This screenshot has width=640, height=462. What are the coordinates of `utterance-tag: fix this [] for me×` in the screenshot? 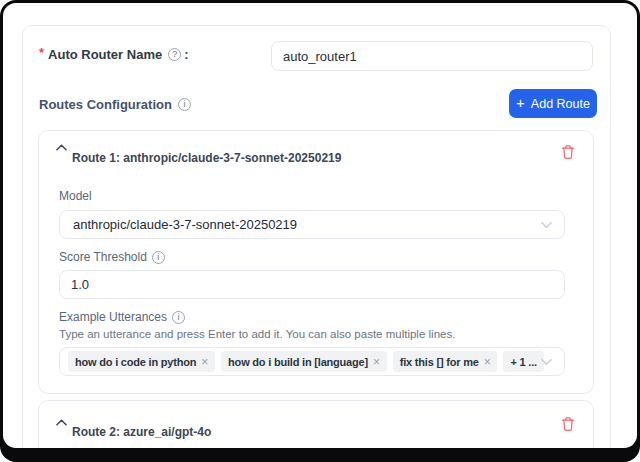 It's located at (446, 362).